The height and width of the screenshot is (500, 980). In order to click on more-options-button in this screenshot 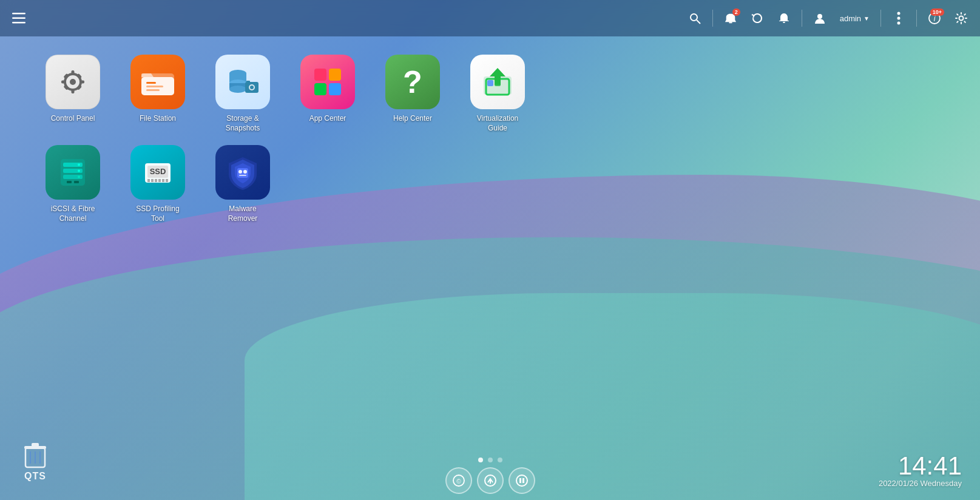, I will do `click(899, 18)`.